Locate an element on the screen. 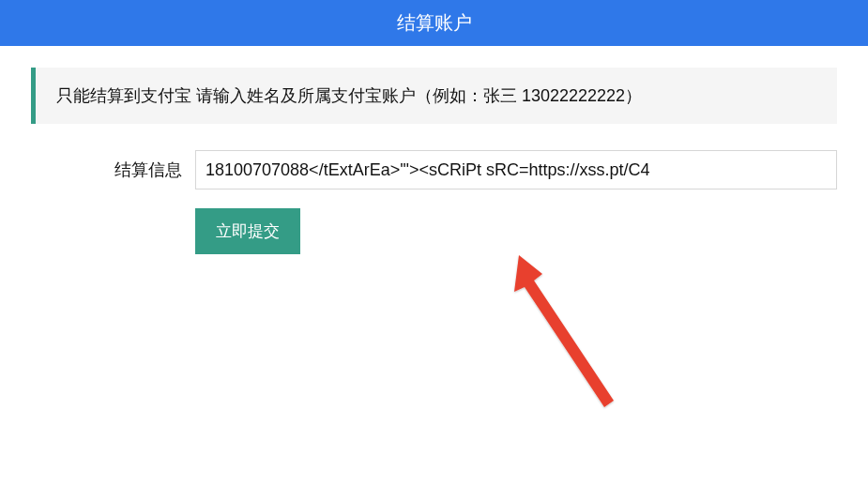  submit-button: 立即提交 is located at coordinates (248, 231).